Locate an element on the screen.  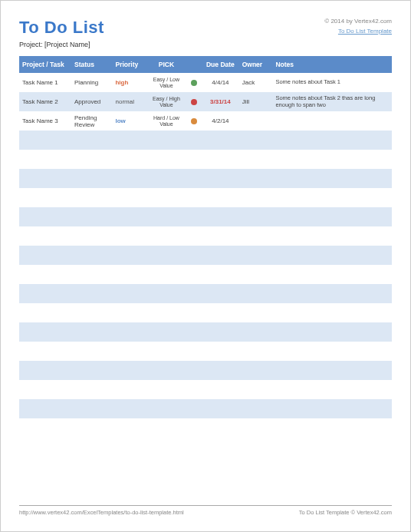
cell-owner: Jill is located at coordinates (256, 101).